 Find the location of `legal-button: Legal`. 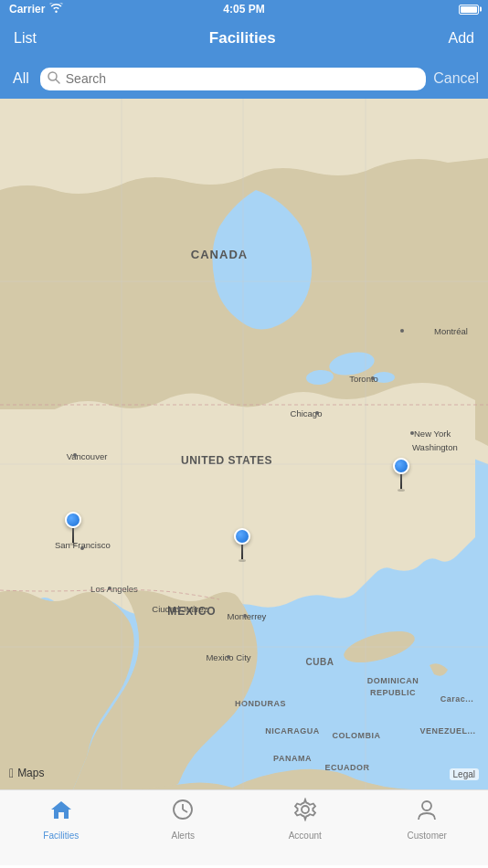

legal-button: Legal is located at coordinates (464, 775).